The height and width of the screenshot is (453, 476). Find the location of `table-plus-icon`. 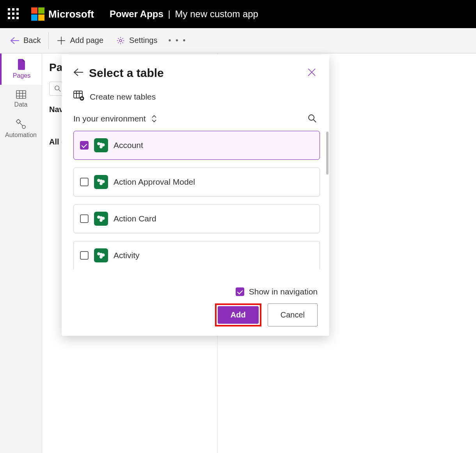

table-plus-icon is located at coordinates (79, 97).